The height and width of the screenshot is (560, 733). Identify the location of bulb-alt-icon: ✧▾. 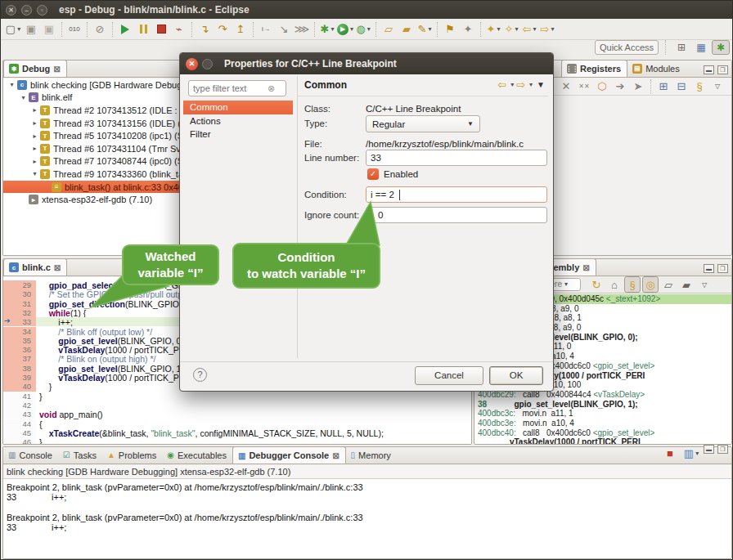
(511, 29).